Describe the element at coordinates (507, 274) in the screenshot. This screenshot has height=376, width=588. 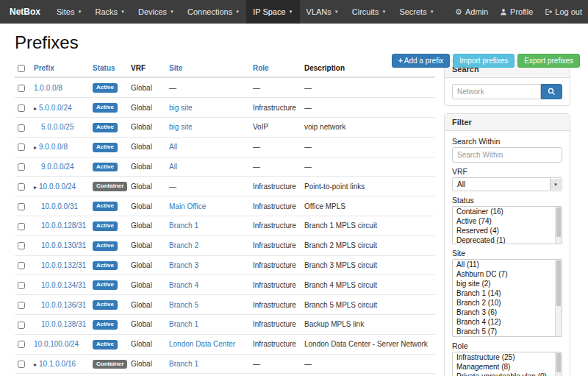
I see `listbox-option: Ashburn DC (7)` at that location.